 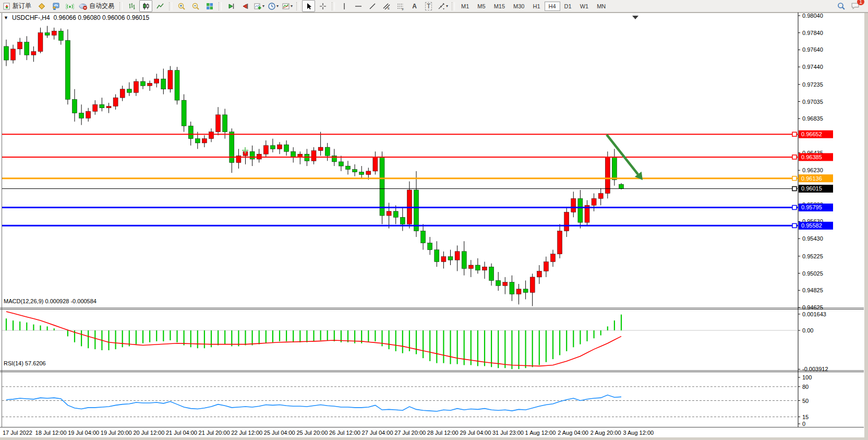 What do you see at coordinates (465, 6) in the screenshot?
I see `timeframe-m1-button: M1` at bounding box center [465, 6].